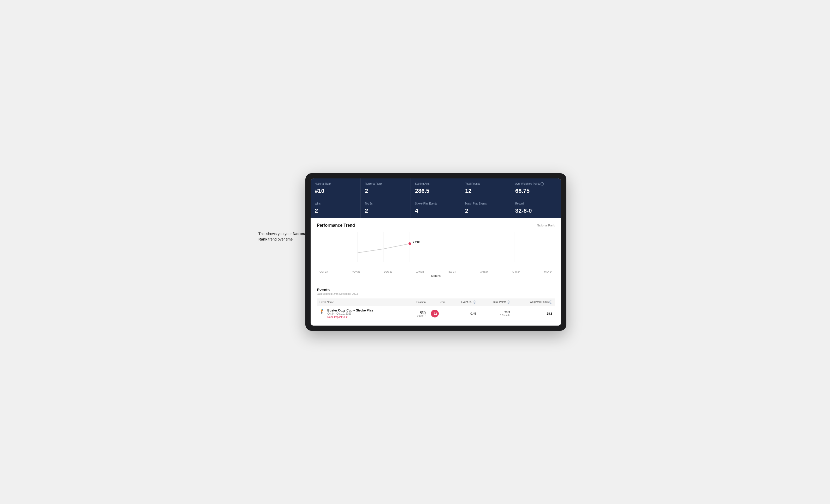 Image resolution: width=830 pixels, height=504 pixels. I want to click on stats-header-row1: National Rank #10 Regional Rank 2 Scorin…, so click(436, 189).